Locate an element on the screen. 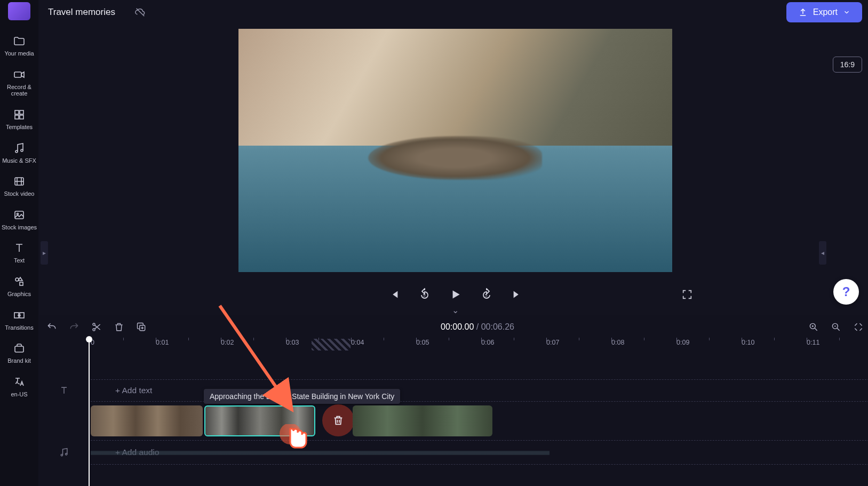 The height and width of the screenshot is (486, 868). nav-label: en-US is located at coordinates (19, 395).